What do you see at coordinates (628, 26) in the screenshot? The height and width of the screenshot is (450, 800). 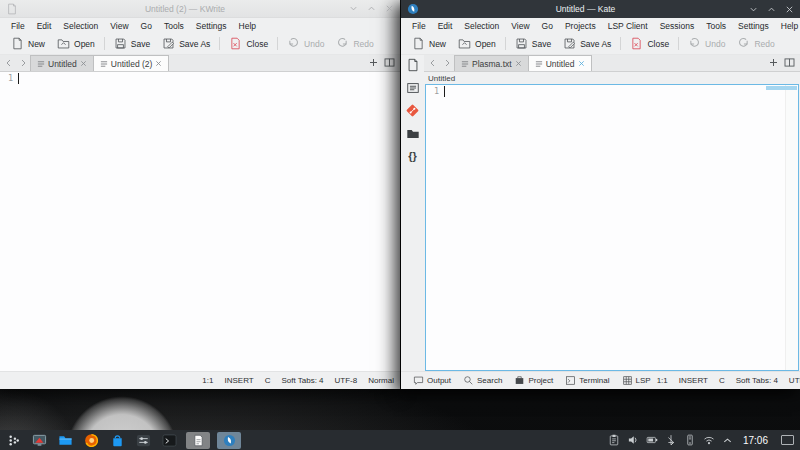 I see `kate-menu-lsp-client: LSP Client` at bounding box center [628, 26].